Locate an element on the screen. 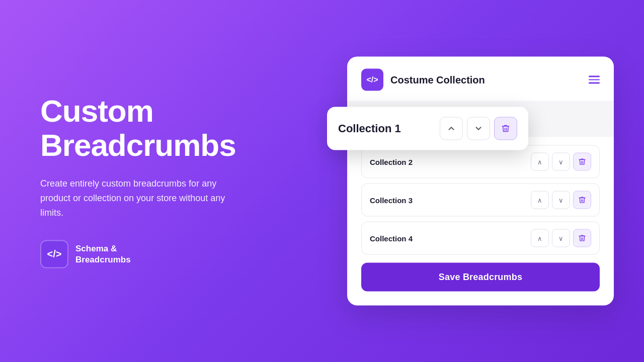  collections-list: Collection 2 ∧ ∨ Collection 3 is located at coordinates (480, 196).